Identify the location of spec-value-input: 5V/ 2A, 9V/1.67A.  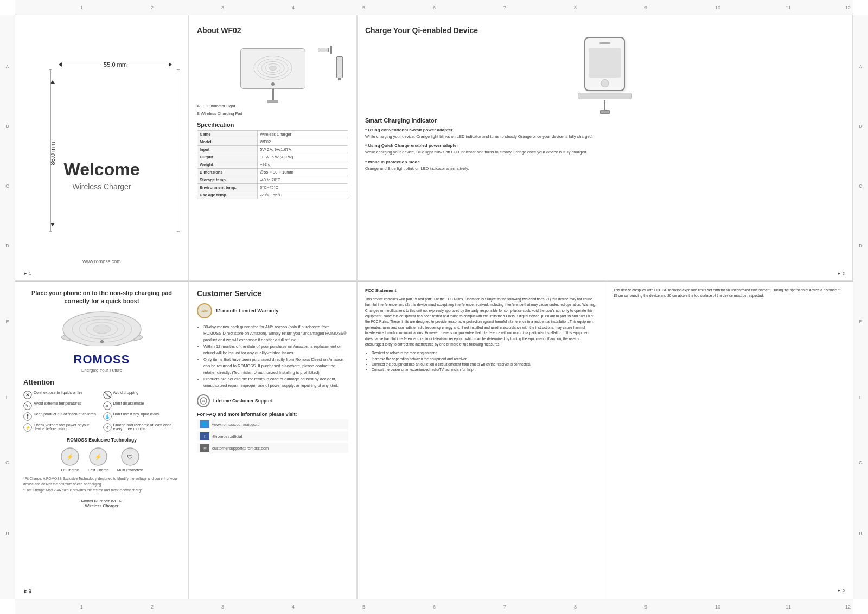
(303, 150).